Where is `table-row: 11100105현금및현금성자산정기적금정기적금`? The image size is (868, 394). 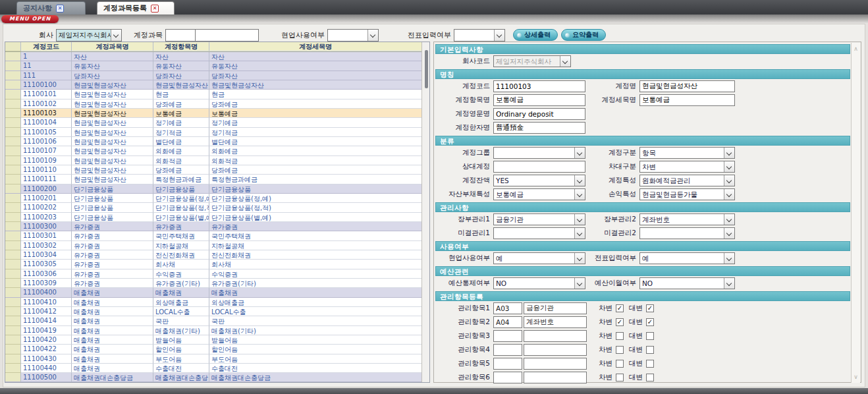
table-row: 11100105현금및현금성자산정기적금정기적금 is located at coordinates (213, 132).